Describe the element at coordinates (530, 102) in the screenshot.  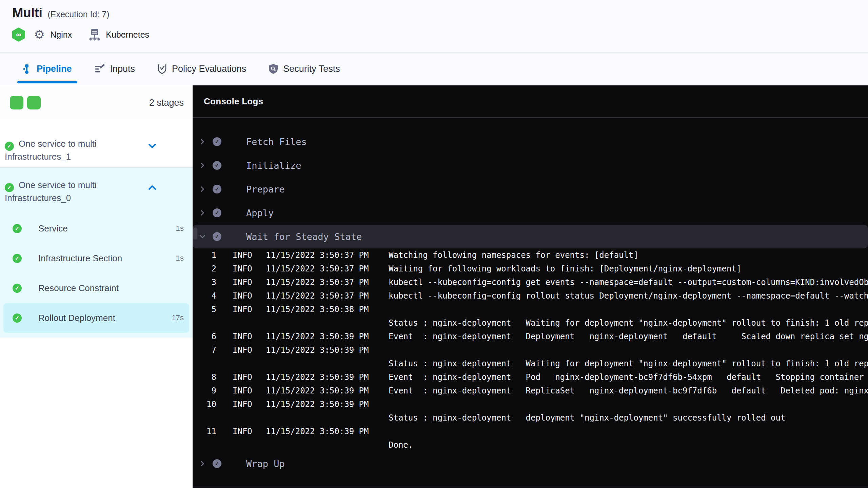
I see `console-header: Console Logs` at that location.